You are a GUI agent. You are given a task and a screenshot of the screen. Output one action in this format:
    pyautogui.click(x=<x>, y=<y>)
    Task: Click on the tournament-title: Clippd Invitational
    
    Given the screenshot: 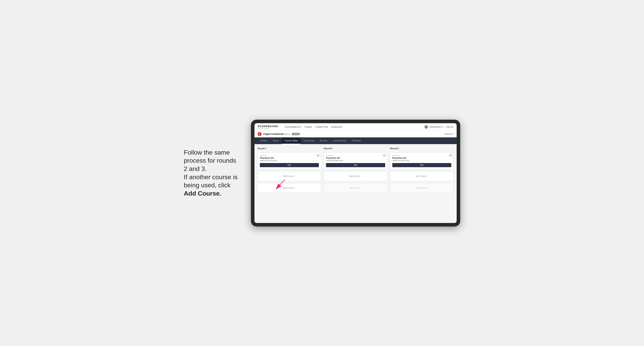 What is the action you would take?
    pyautogui.click(x=274, y=134)
    